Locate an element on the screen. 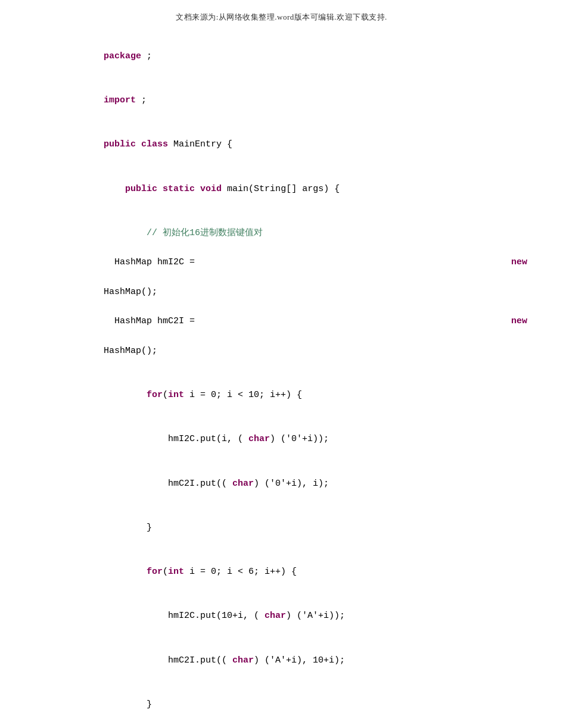 The width and height of the screenshot is (563, 728). keyword: import is located at coordinates (120, 100).